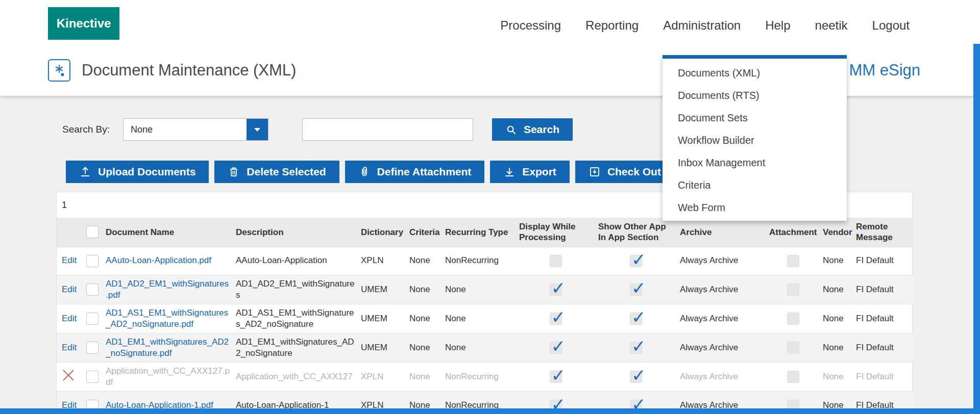 The width and height of the screenshot is (980, 414). I want to click on column-header-recurring-type: Recurring Type, so click(479, 232).